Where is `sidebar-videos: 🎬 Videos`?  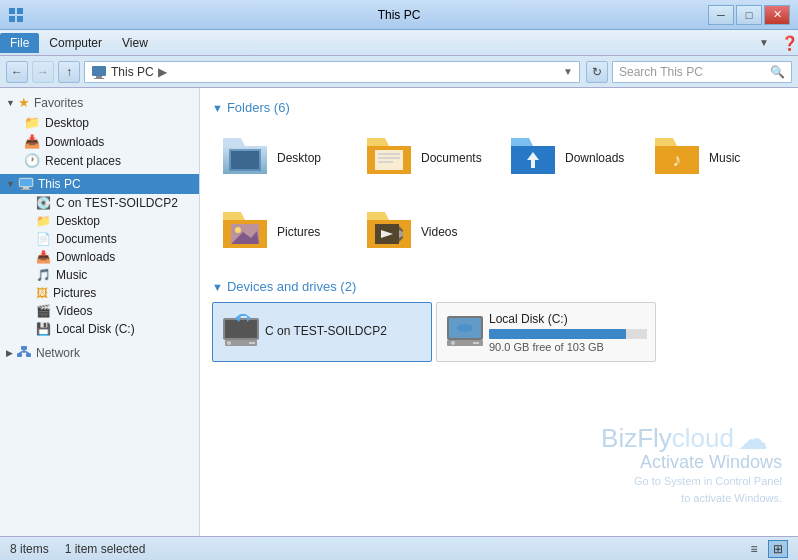 sidebar-videos: 🎬 Videos is located at coordinates (100, 311).